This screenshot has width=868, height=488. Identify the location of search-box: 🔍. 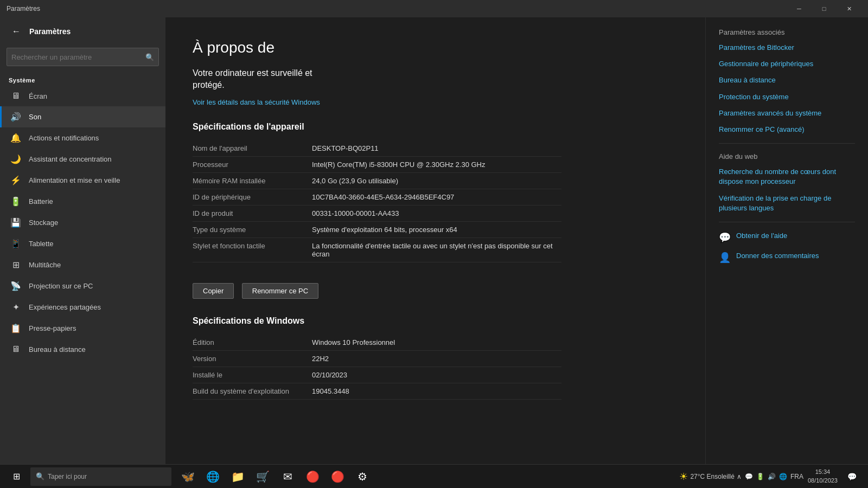
(82, 57).